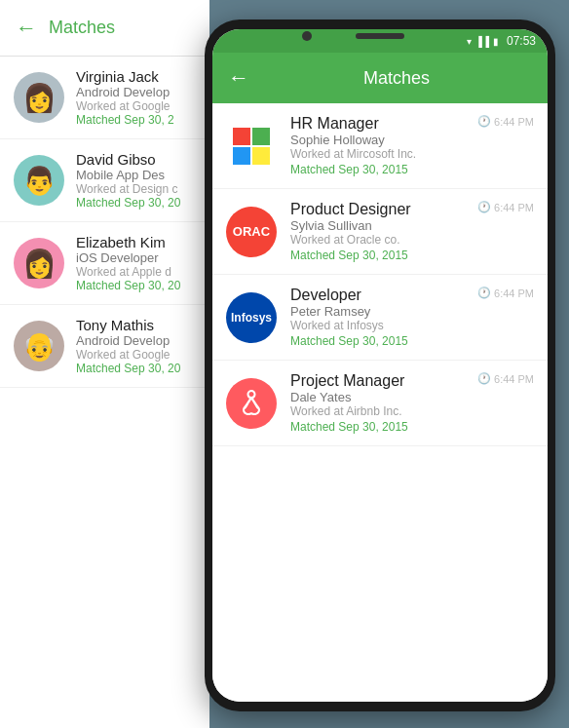 The width and height of the screenshot is (569, 728). Describe the element at coordinates (136, 180) in the screenshot. I see `match-info: David Gibso Mobile App Des Worked at Des…` at that location.